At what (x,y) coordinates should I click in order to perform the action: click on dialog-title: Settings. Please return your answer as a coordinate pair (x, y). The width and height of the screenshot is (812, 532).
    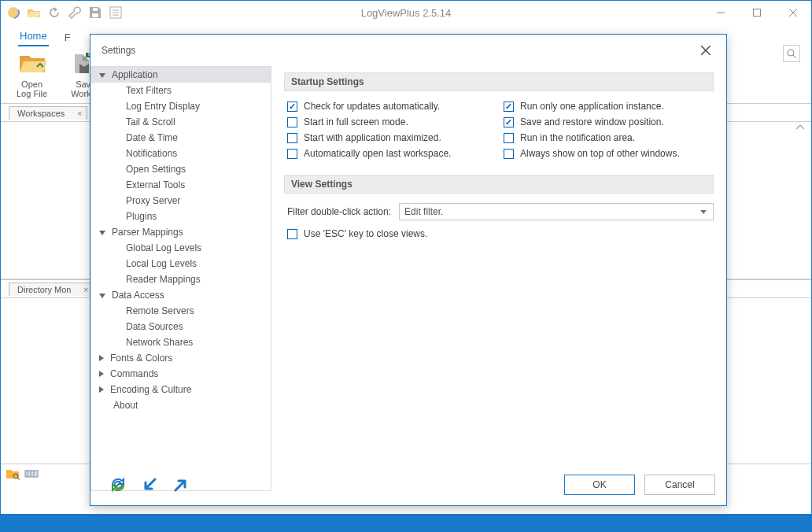
    Looking at the image, I should click on (118, 50).